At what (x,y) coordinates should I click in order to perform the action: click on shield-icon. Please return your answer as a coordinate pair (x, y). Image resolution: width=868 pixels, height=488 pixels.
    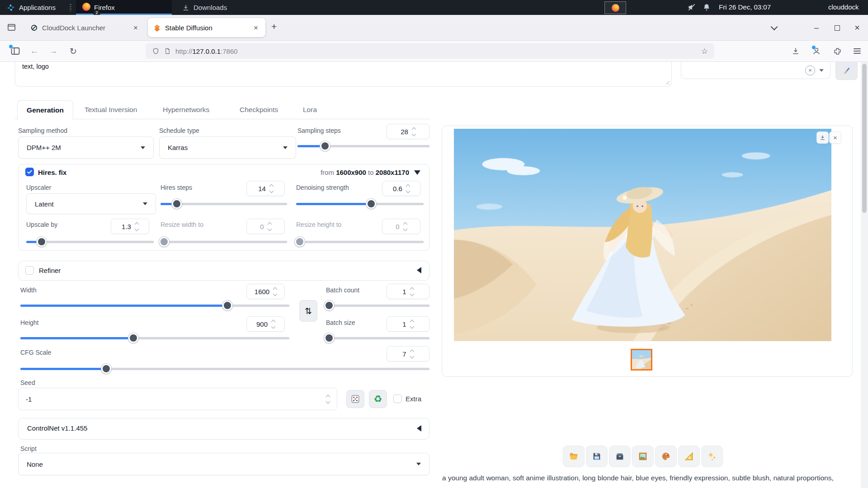
    Looking at the image, I should click on (156, 52).